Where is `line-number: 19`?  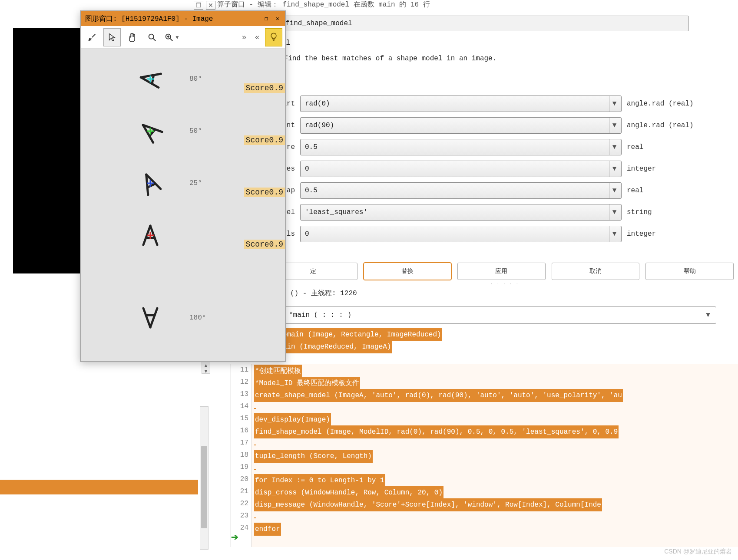
line-number: 19 is located at coordinates (240, 467).